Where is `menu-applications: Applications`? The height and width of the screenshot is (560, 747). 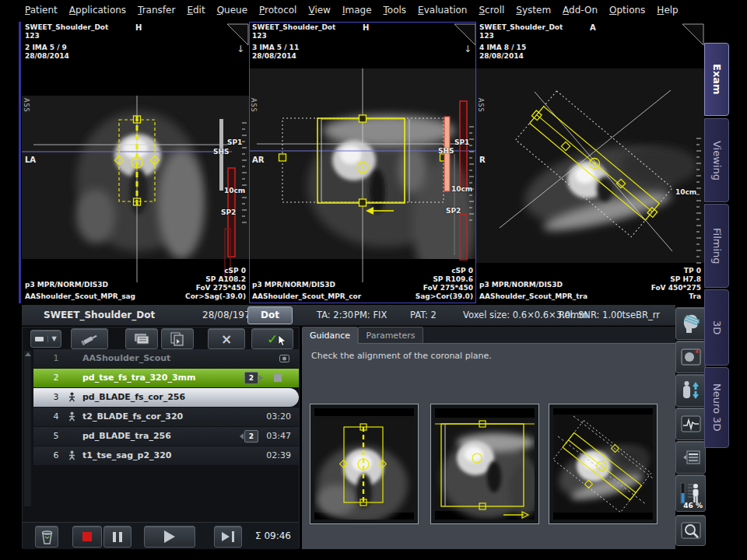 menu-applications: Applications is located at coordinates (98, 10).